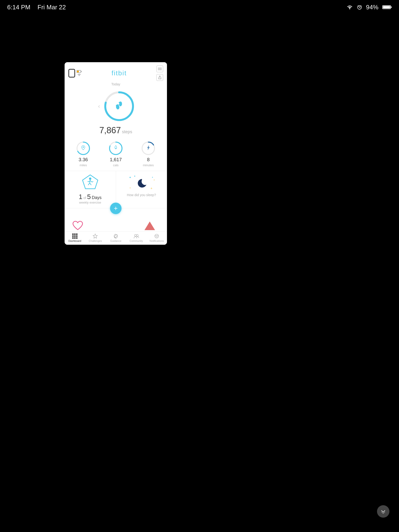 The width and height of the screenshot is (399, 532). What do you see at coordinates (157, 238) in the screenshot?
I see `nav-notifications: Notifications` at bounding box center [157, 238].